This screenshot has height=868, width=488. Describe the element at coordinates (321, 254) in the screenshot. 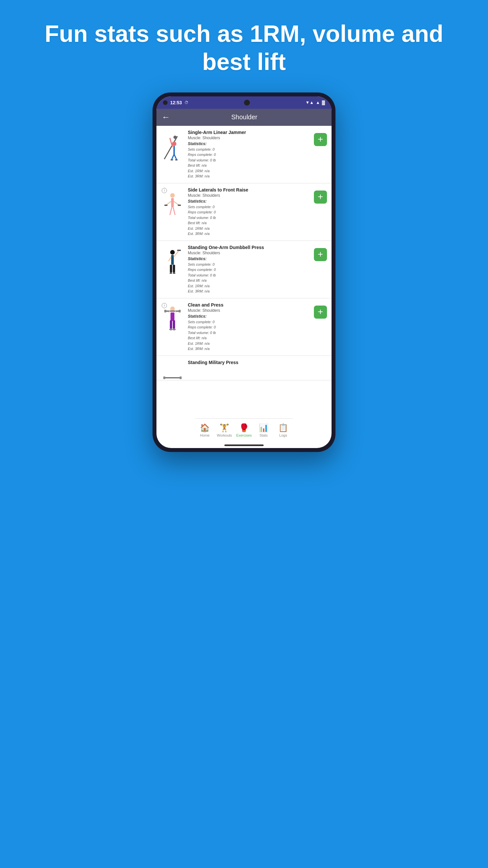

I see `plus-icon-3: +` at that location.